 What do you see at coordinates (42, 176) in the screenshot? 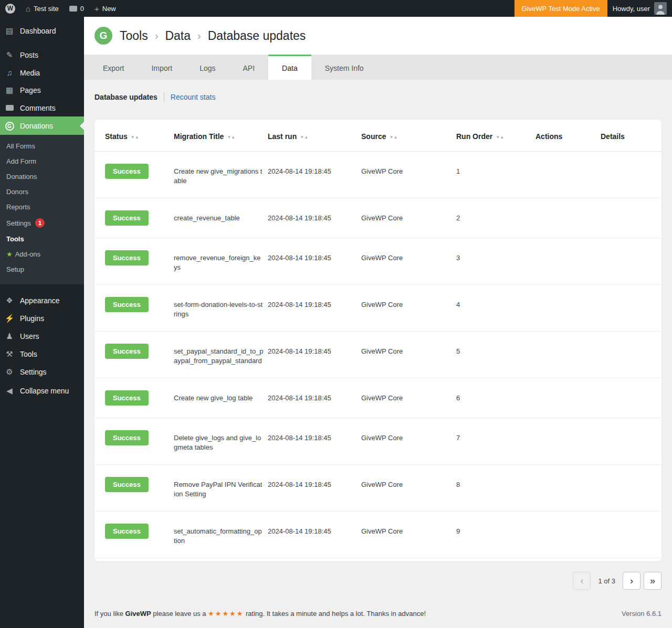
I see `submenu-item-donations: Donations` at bounding box center [42, 176].